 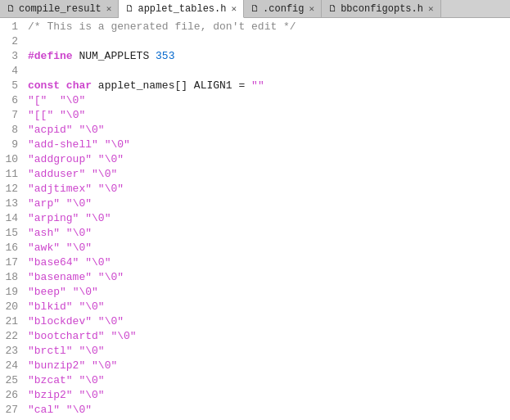 What do you see at coordinates (267, 174) in the screenshot?
I see `line-content: "adduser" "\0"` at bounding box center [267, 174].